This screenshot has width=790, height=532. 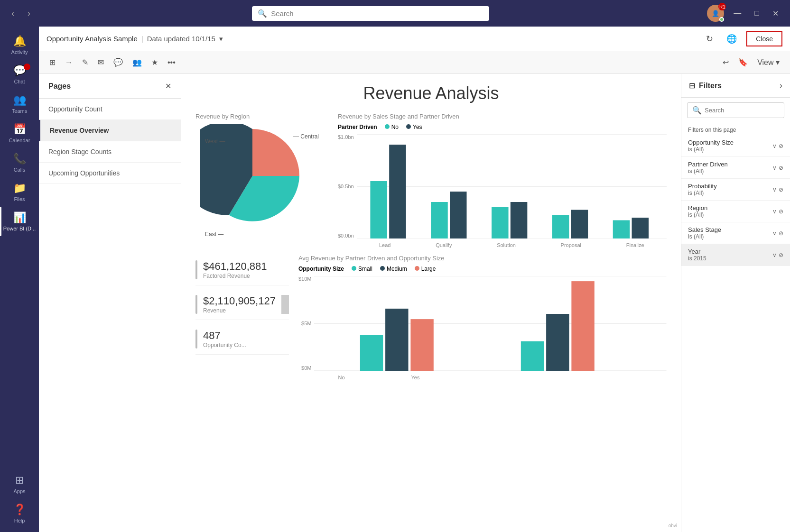 I want to click on star-button: ★, so click(x=155, y=63).